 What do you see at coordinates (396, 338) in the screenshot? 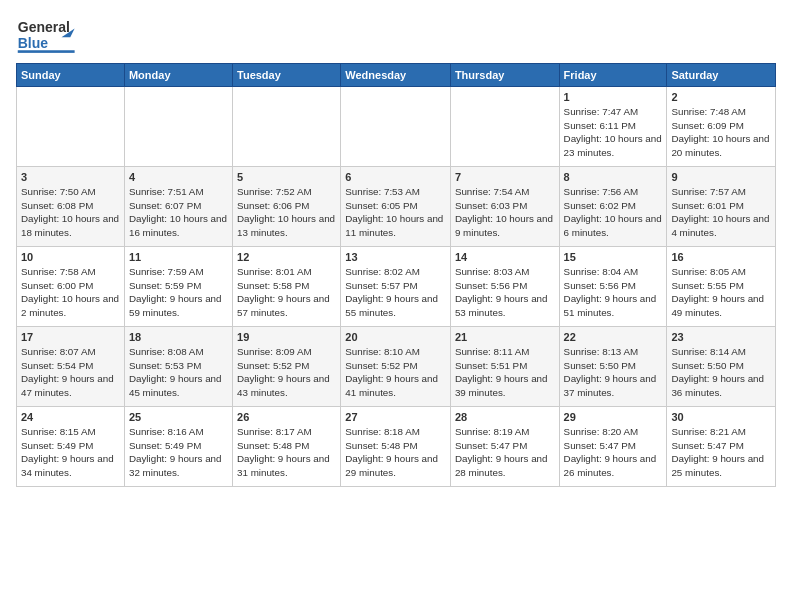
I see `day-number: 20` at bounding box center [396, 338].